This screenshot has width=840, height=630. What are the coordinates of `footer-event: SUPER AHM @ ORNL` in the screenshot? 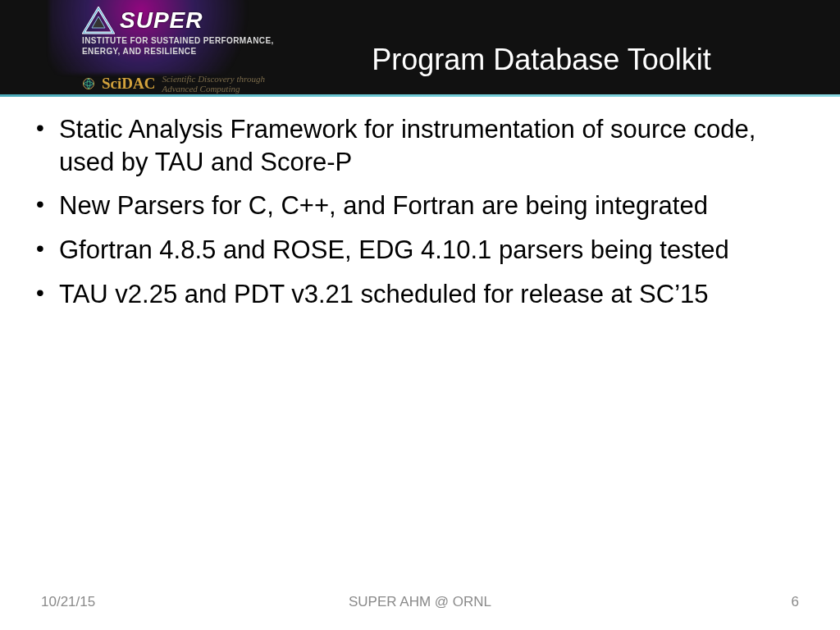 It's located at (420, 602).